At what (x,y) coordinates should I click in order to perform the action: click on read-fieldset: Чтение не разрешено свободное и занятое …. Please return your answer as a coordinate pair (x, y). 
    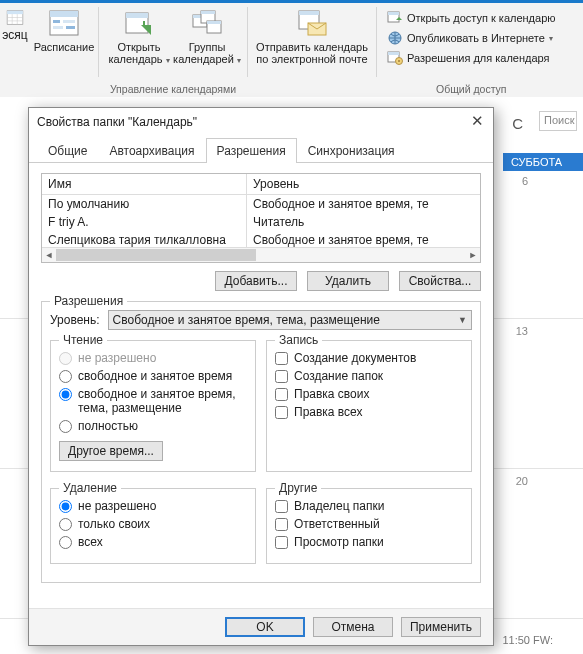
    Looking at the image, I should click on (153, 406).